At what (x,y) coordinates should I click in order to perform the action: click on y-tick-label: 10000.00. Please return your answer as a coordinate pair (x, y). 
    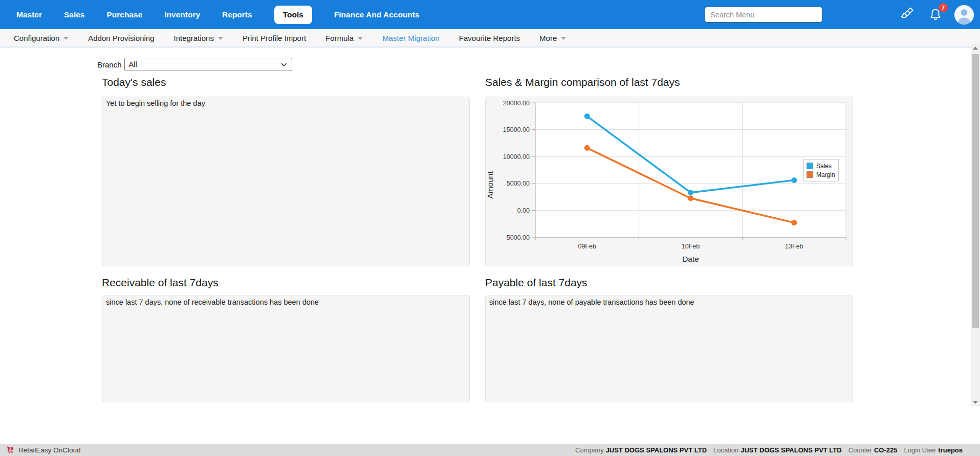
    Looking at the image, I should click on (516, 157).